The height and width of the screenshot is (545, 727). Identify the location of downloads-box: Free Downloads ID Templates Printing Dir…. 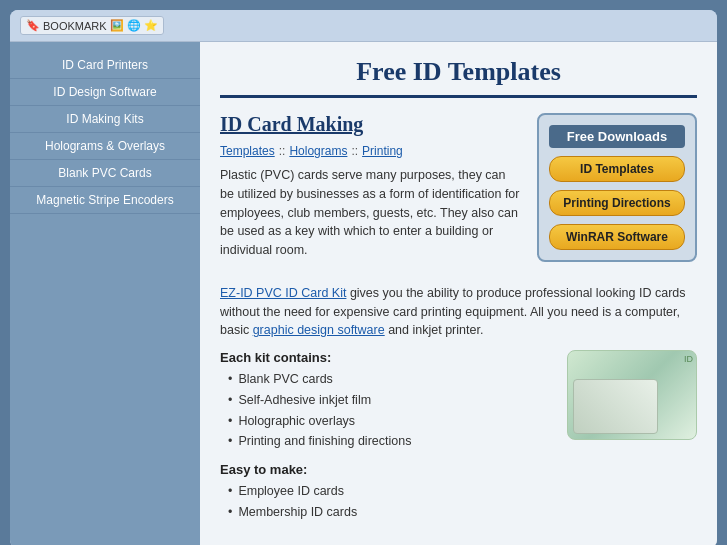
(617, 188).